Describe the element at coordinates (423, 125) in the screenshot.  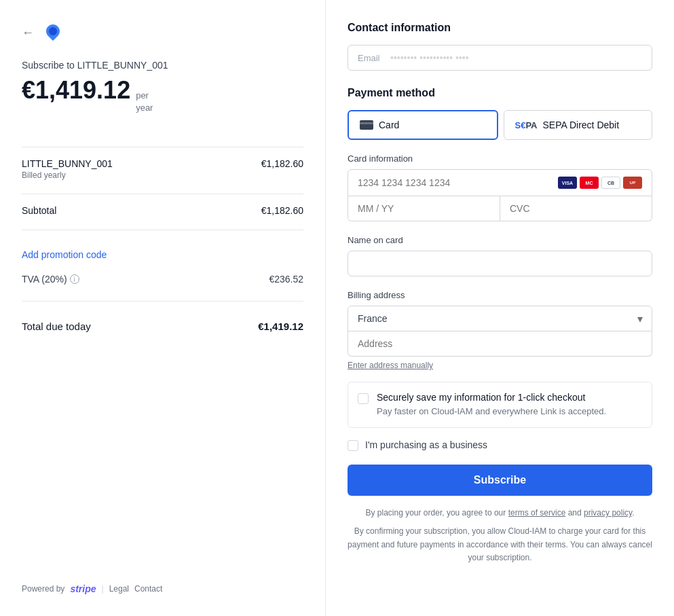
I see `tab-card: Card` at that location.